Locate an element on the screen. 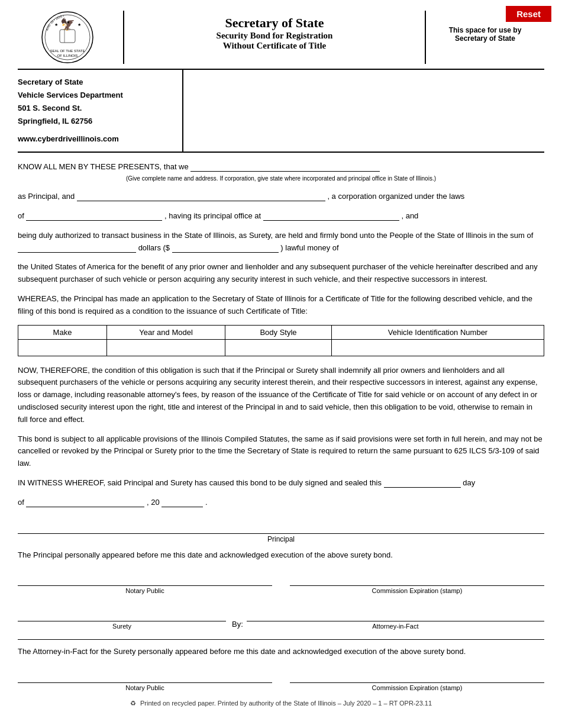 Image resolution: width=562 pixels, height=728 pixels. commission-label-2: Commission Expiration (stamp) is located at coordinates (417, 688).